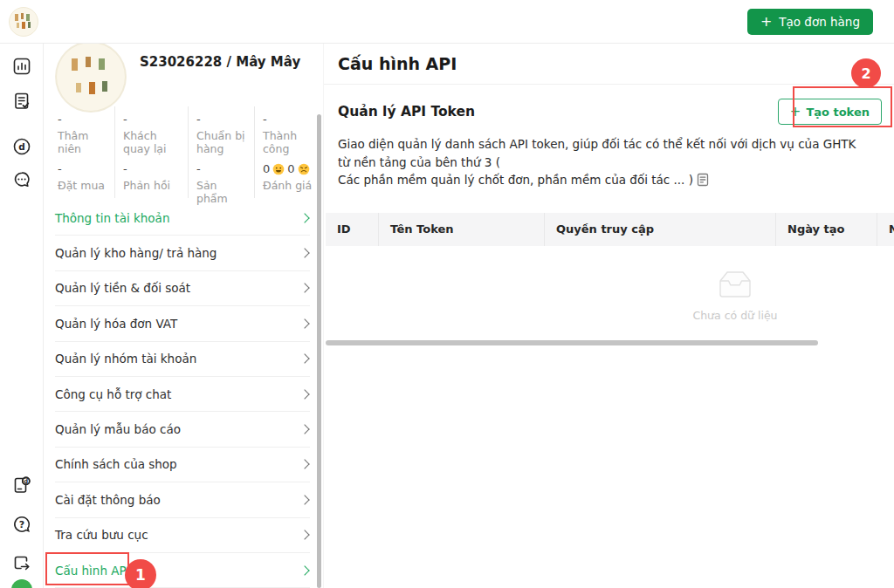 The image size is (894, 588). I want to click on topbar: + Tạo đơn hàng, so click(447, 22).